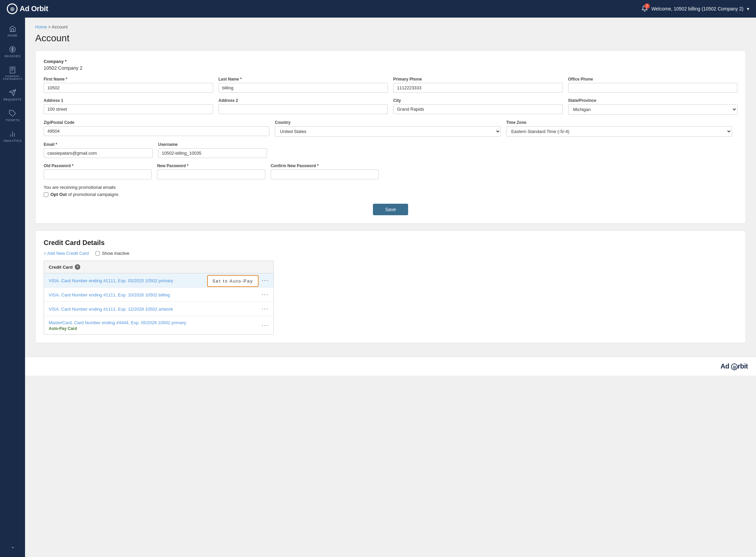 This screenshot has width=756, height=557. What do you see at coordinates (619, 129) in the screenshot?
I see `timezone-group: Time Zone Eastern Standard Time (-5/-4) …` at bounding box center [619, 129].